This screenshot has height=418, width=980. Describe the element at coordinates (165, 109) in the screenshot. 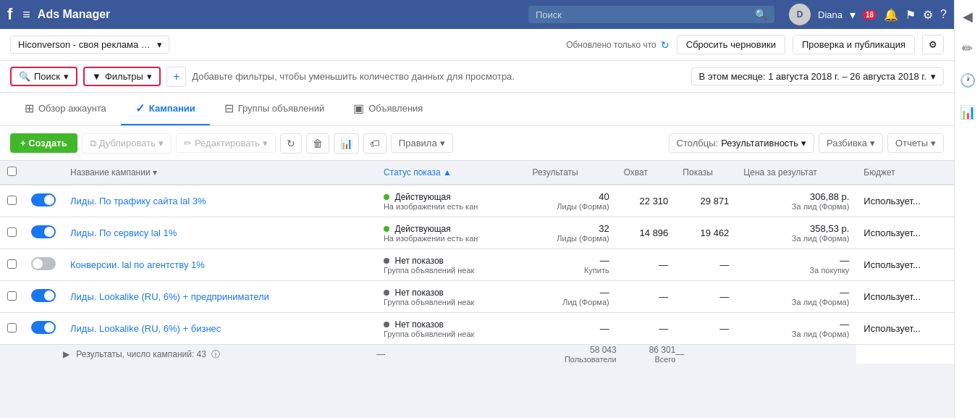

I see `tab-campaigns: ✓ Кампании` at that location.